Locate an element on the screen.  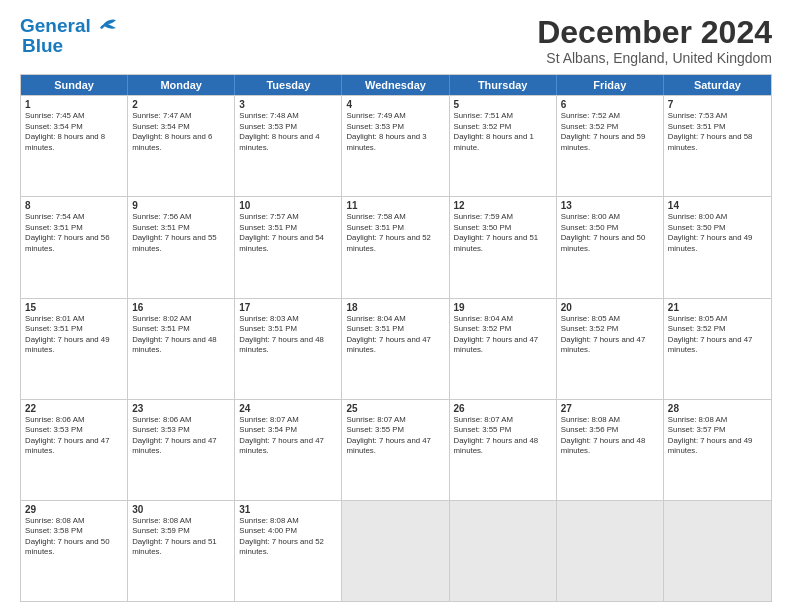
day-number: 15 is located at coordinates (74, 308).